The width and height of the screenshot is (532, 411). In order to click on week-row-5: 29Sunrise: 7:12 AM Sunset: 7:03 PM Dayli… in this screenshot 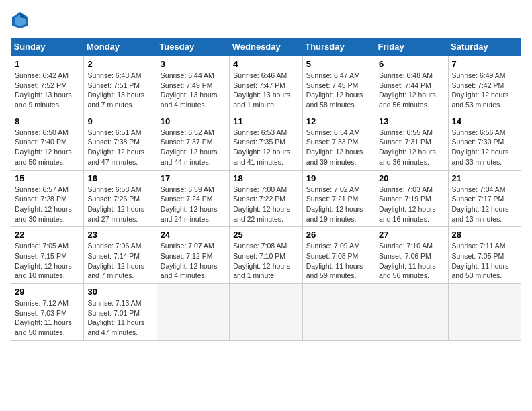, I will do `click(266, 313)`.